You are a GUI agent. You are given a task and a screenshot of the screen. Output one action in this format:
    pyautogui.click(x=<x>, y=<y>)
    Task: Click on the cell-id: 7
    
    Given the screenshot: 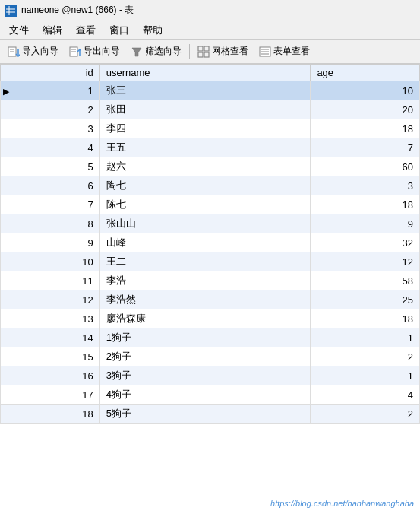 What is the action you would take?
    pyautogui.click(x=56, y=205)
    